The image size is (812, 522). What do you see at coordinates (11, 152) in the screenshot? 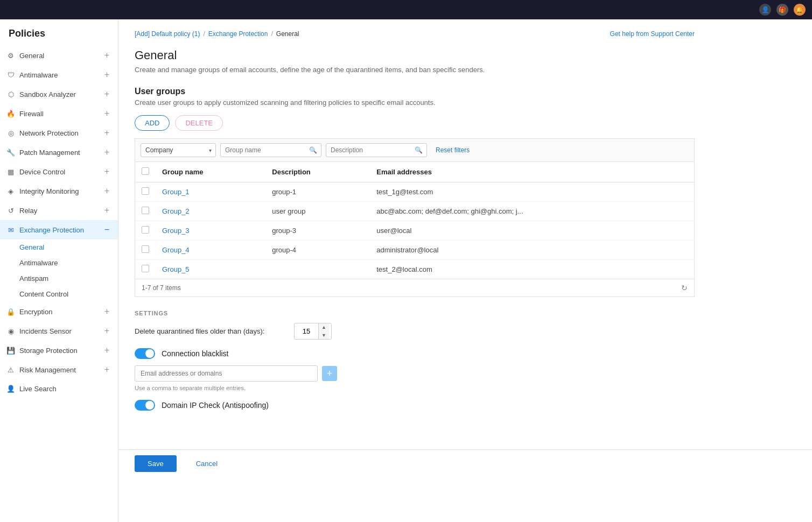
I see `patch-icon: 🔧` at bounding box center [11, 152].